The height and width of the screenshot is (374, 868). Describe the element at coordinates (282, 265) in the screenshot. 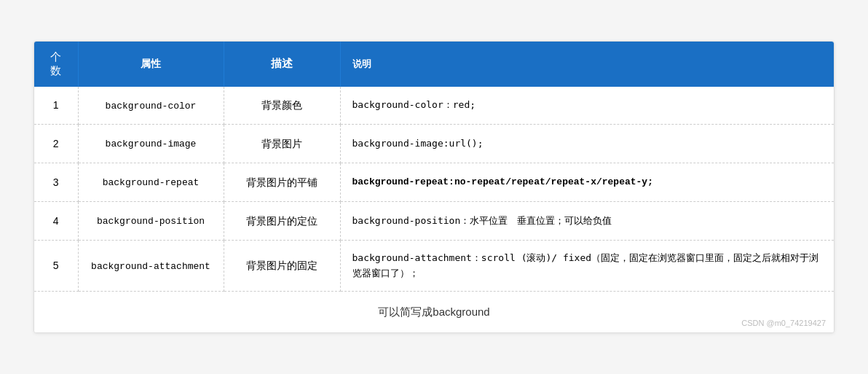

I see `cell-desc: 背景图片的固定` at that location.